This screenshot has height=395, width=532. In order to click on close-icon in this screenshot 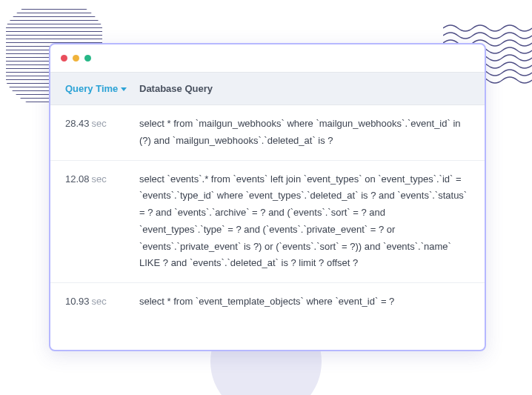, I will do `click(64, 58)`.